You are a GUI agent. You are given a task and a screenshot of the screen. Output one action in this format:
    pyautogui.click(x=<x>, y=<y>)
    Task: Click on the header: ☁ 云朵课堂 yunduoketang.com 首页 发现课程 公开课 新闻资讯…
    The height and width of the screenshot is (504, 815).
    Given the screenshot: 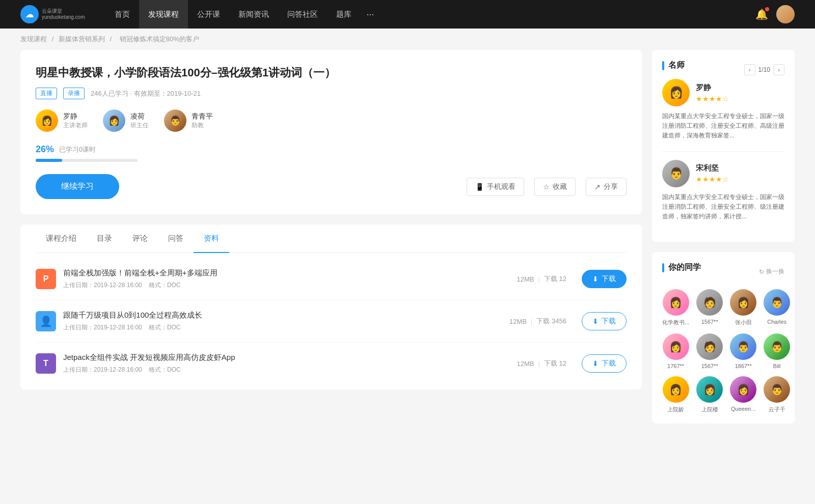 What is the action you would take?
    pyautogui.click(x=408, y=14)
    